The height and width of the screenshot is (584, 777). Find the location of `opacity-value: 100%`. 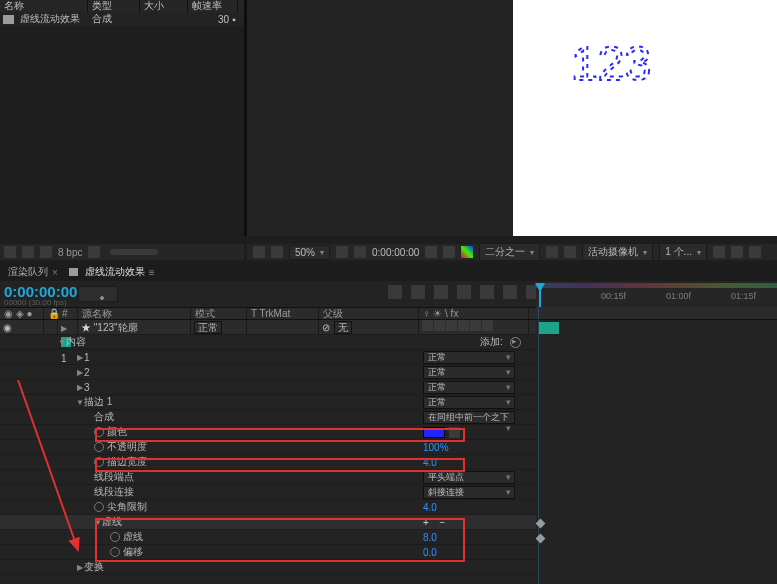

opacity-value: 100% is located at coordinates (436, 448).